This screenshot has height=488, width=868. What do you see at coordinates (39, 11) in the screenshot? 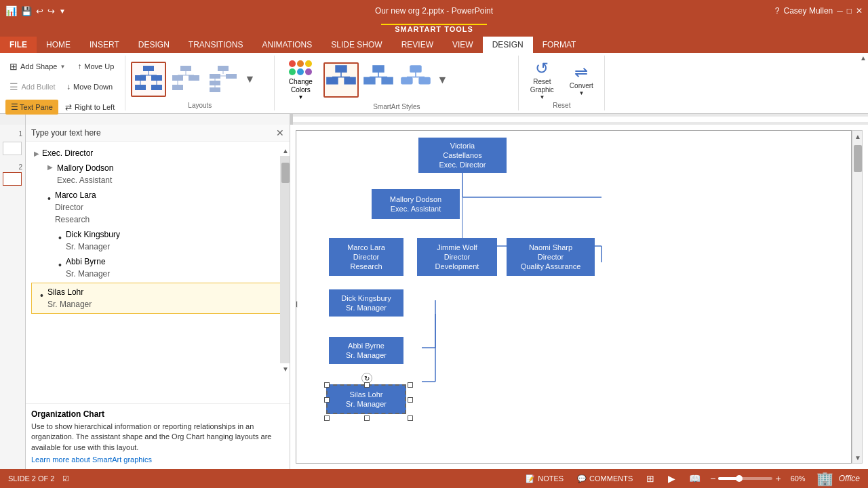
I see `undo-btn: ↩` at bounding box center [39, 11].